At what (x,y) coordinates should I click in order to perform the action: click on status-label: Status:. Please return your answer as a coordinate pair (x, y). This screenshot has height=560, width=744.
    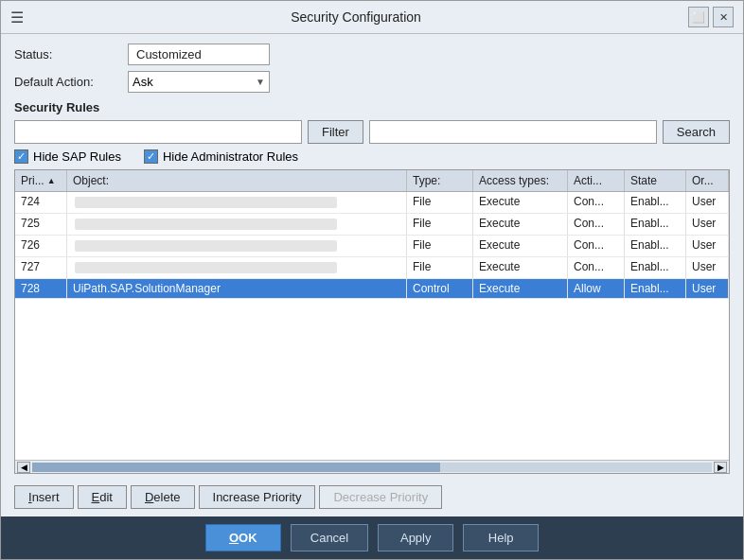
    Looking at the image, I should click on (66, 55).